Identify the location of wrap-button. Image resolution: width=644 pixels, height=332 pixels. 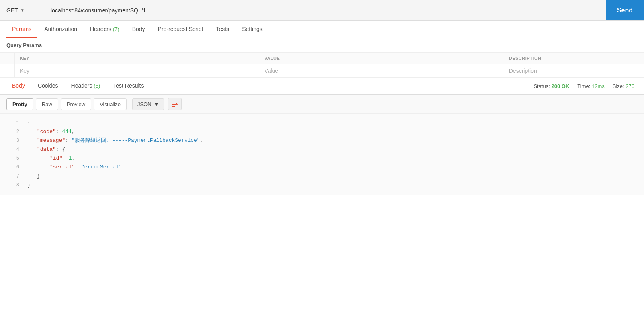
(175, 104).